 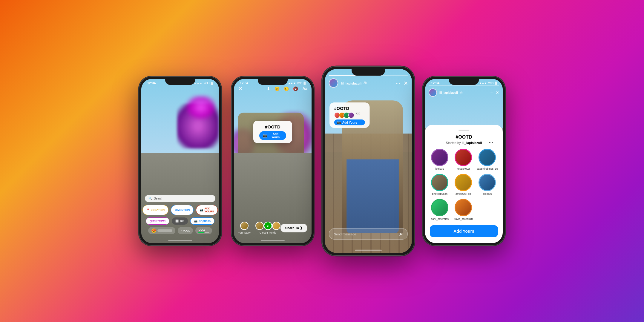 What do you see at coordinates (358, 115) in the screenshot?
I see `plus-count: +20` at bounding box center [358, 115].